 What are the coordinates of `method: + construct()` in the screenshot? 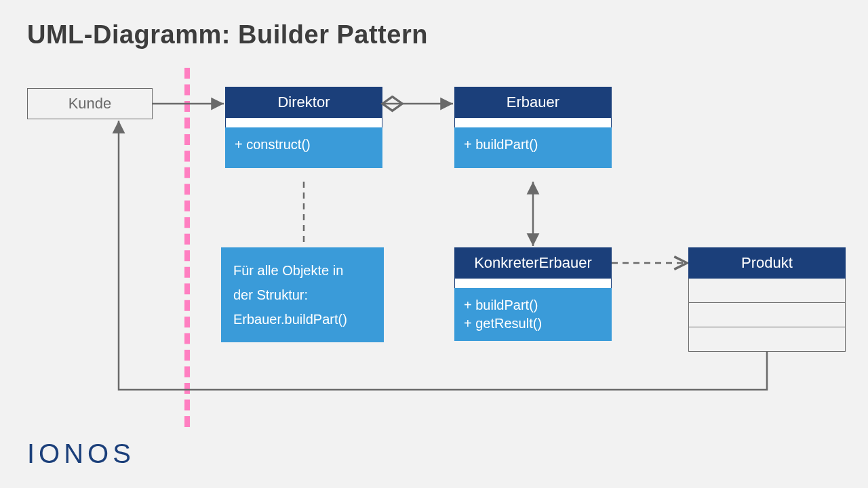 It's located at (304, 145).